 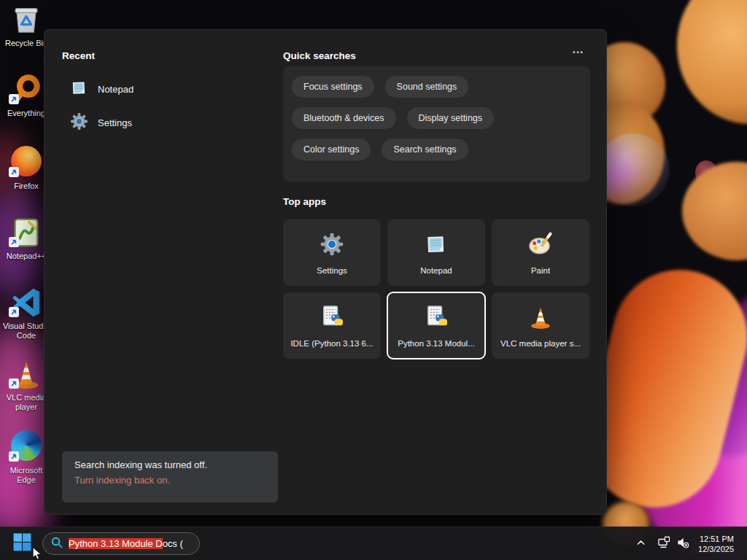 I want to click on turn-indexing-on-link: Turn indexing back on., so click(x=170, y=480).